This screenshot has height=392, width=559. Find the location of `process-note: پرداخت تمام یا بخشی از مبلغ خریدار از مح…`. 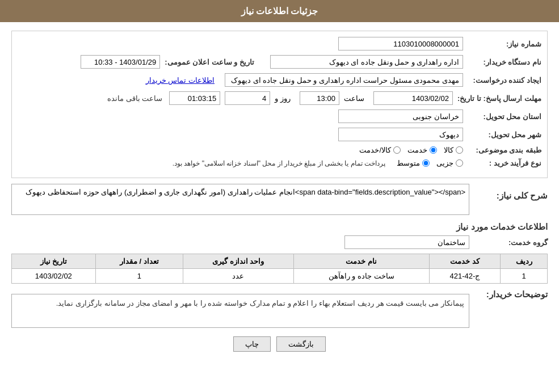

process-note: پرداخت تمام یا بخشی از مبلغ خریدار از مح… is located at coordinates (279, 163).